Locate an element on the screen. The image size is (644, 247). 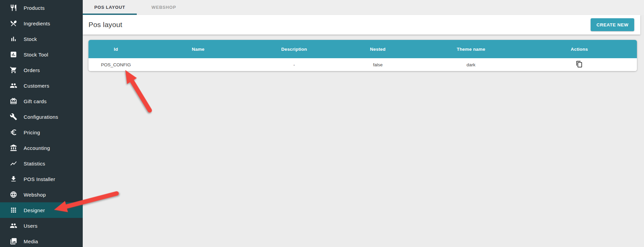
copy-icon is located at coordinates (579, 64).